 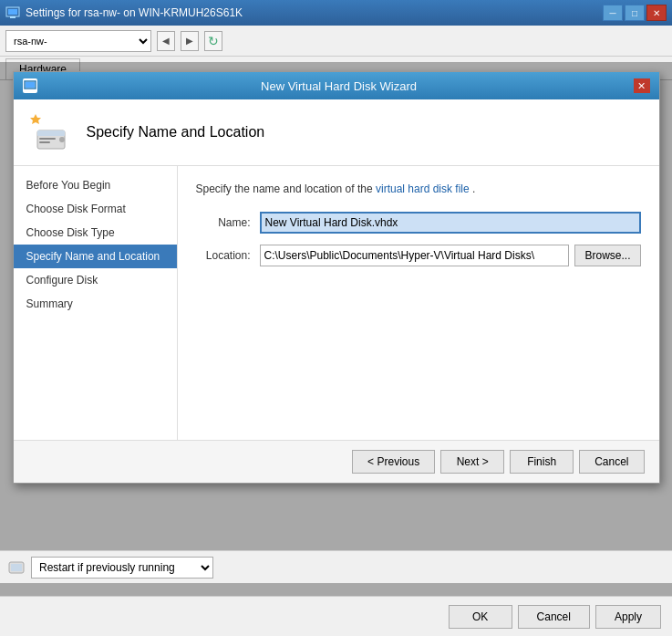 I want to click on title-text: Settings for rsa-nw- on WIN-KRMUH26S61K, so click(x=134, y=13).